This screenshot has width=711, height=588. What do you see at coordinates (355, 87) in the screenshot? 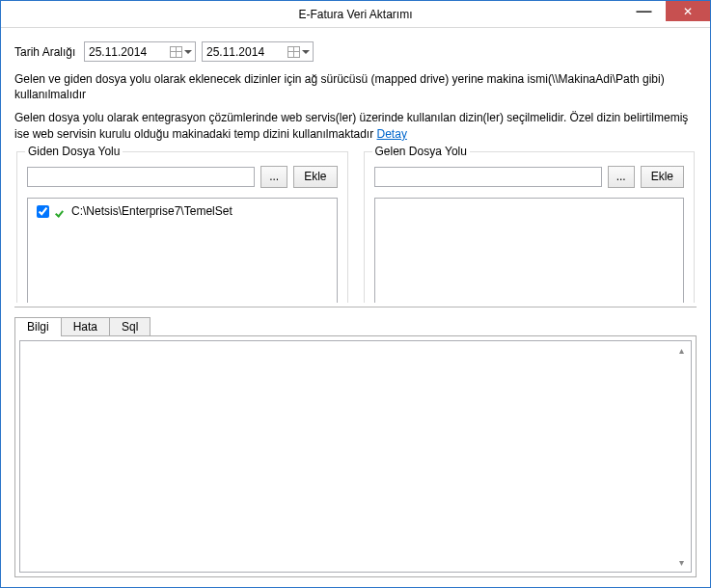
I see `info-text-1: Gelen ve giden dosya yolu olarak eklenec…` at bounding box center [355, 87].